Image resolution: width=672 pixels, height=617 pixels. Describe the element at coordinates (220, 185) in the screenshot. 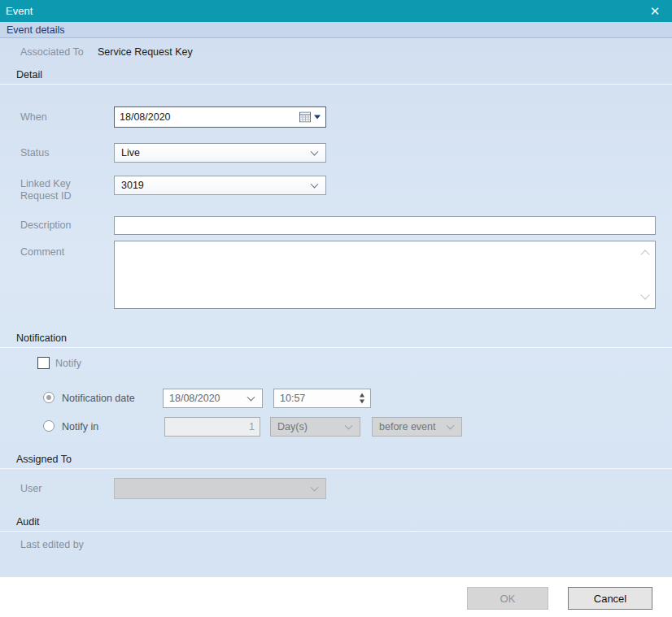

I see `linked-key-combobox: 3019` at that location.